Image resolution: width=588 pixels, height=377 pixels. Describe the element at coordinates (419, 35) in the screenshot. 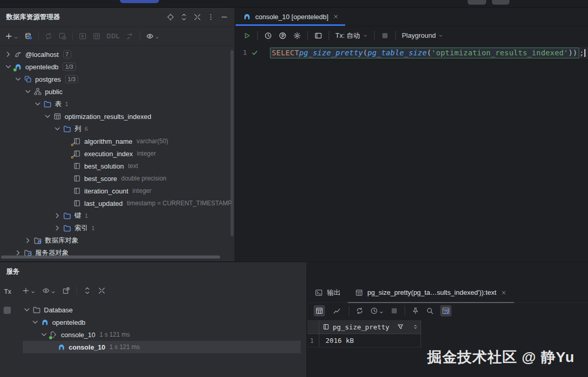

I see `session-label: Playground` at that location.